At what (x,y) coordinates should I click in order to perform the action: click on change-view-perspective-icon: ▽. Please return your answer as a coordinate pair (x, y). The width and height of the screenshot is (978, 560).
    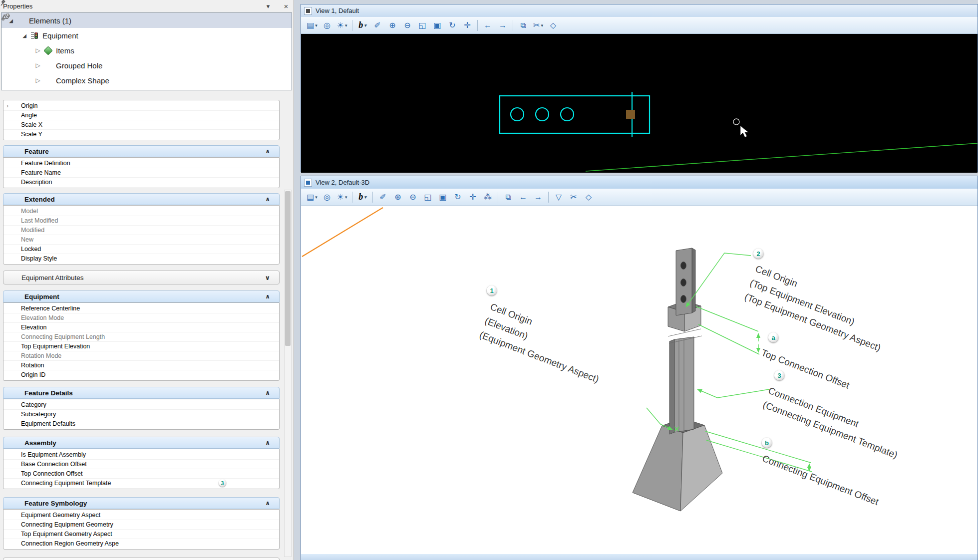
    Looking at the image, I should click on (559, 197).